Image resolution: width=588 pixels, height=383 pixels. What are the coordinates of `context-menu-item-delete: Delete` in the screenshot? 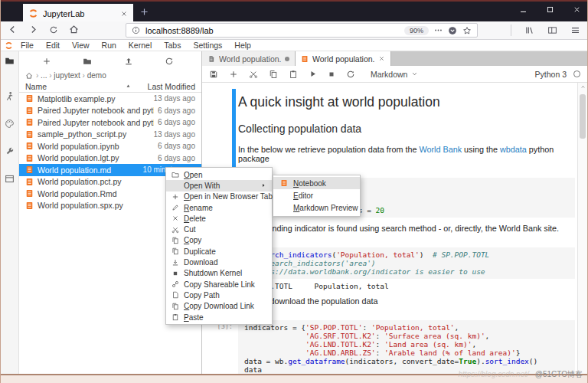 It's located at (219, 218).